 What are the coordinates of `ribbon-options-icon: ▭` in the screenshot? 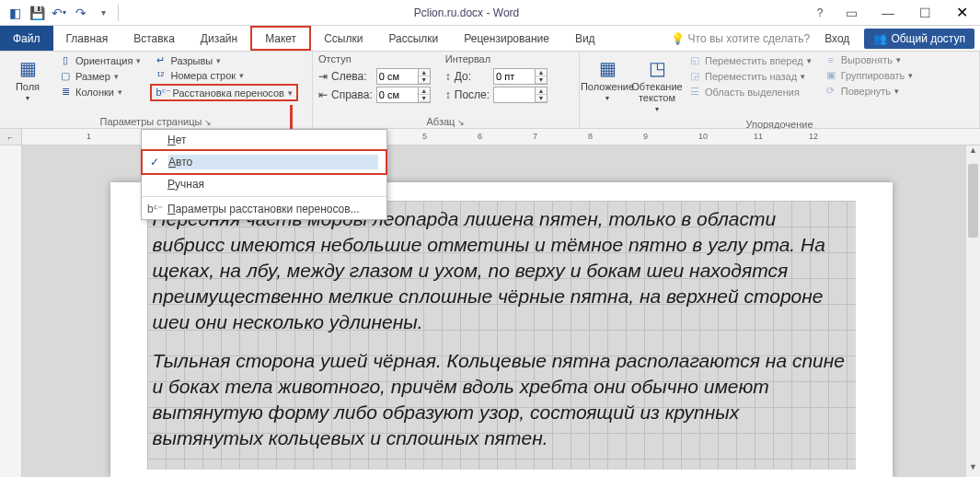 It's located at (851, 13).